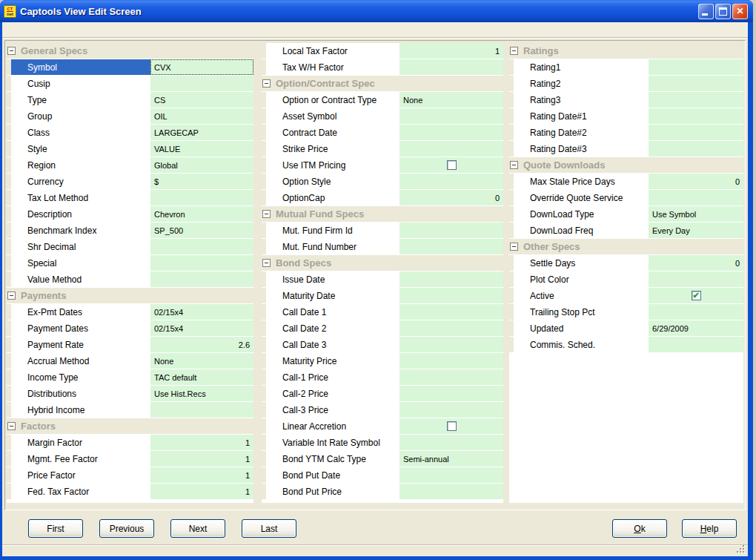 This screenshot has height=560, width=756. Describe the element at coordinates (202, 230) in the screenshot. I see `field-value: SP_500` at that location.